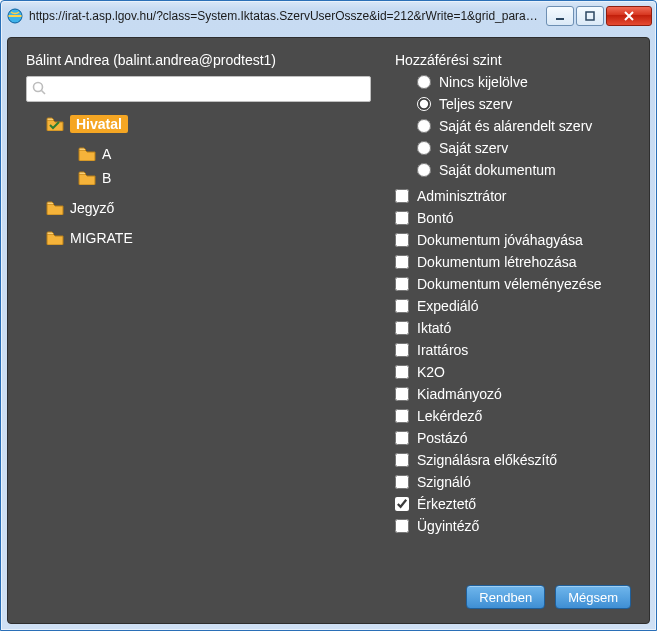 The height and width of the screenshot is (631, 657). I want to click on org-tree: Hivatal A B Jegyző MIGRATE, so click(198, 181).